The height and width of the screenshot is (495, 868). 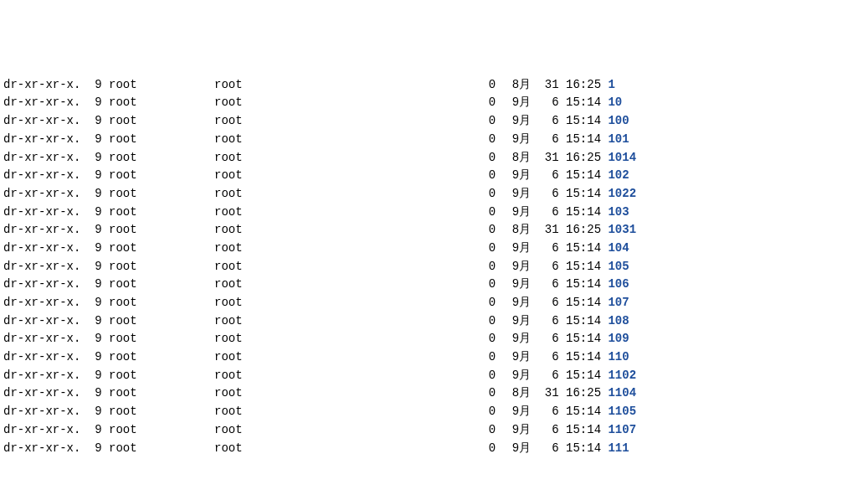 What do you see at coordinates (615, 176) in the screenshot?
I see `file-name: 102` at bounding box center [615, 176].